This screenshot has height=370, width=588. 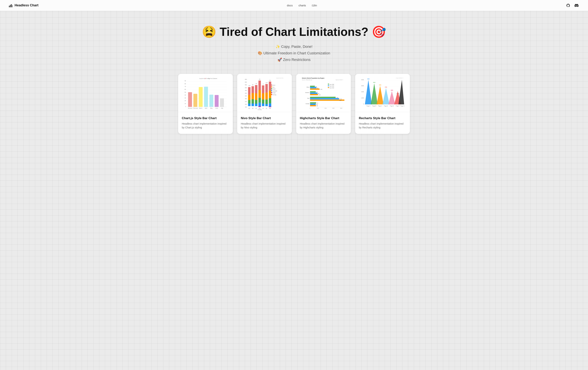 I want to click on discord-button, so click(x=577, y=5).